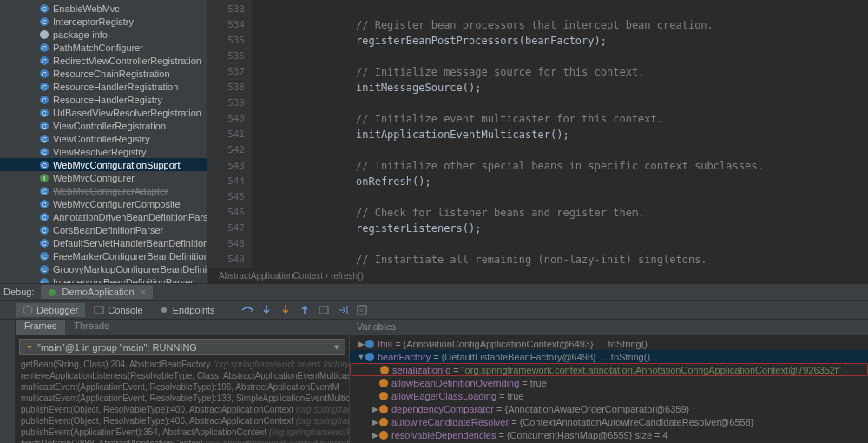 The height and width of the screenshot is (443, 868). I want to click on tree-item: CInterceptorsBeanDefinitionParser, so click(104, 280).